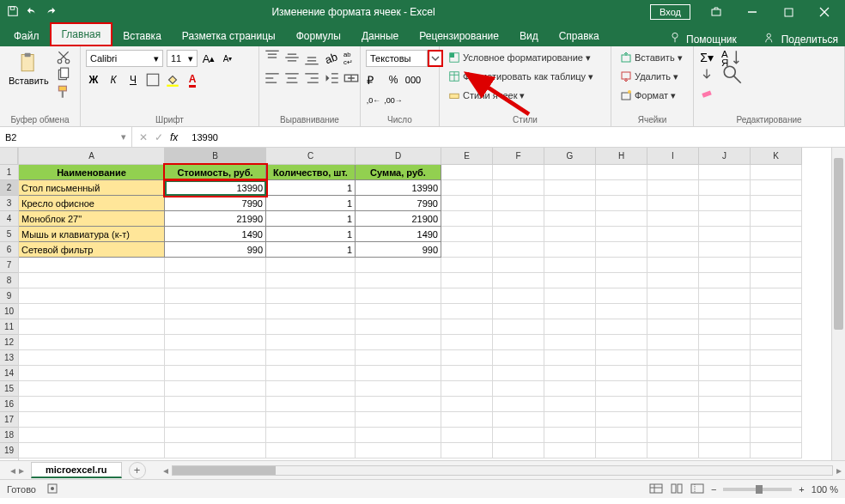 This screenshot has width=845, height=504. I want to click on cell: Мышь и клавиатура (к-т), so click(92, 234).